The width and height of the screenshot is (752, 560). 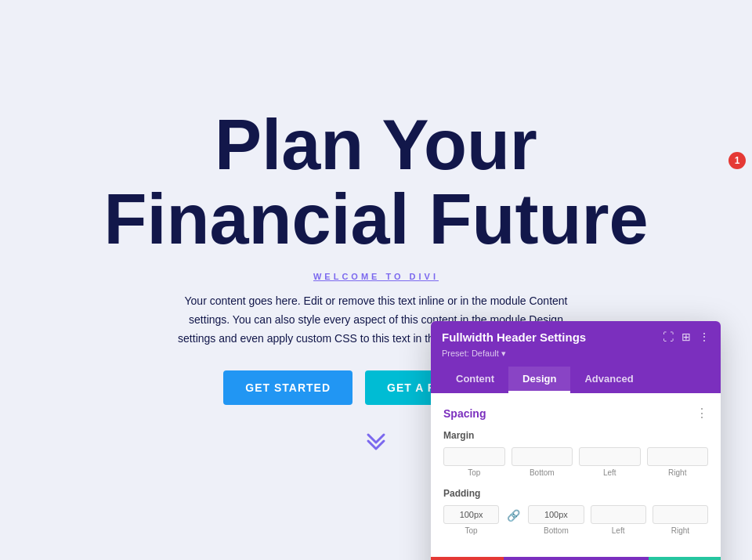 What do you see at coordinates (619, 520) in the screenshot?
I see `padding-left-wrapper: Left` at bounding box center [619, 520].